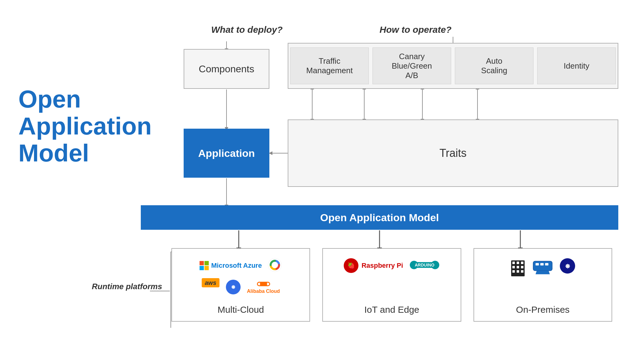  I want to click on platform-on-premises: ⎈ On-Premises, so click(543, 285).